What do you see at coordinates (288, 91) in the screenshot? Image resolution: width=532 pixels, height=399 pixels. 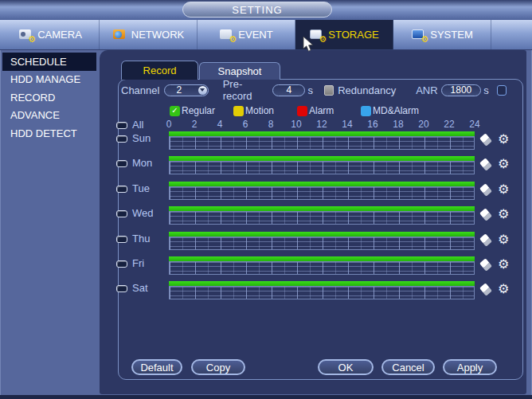 I see `prerecord-input: 4` at bounding box center [288, 91].